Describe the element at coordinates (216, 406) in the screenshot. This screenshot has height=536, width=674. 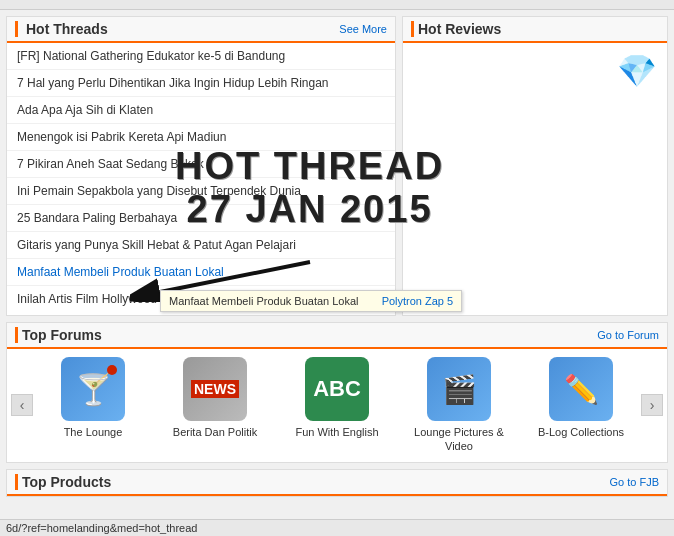
I see `forum-item-news: NEWS Berita Dan Politik` at that location.